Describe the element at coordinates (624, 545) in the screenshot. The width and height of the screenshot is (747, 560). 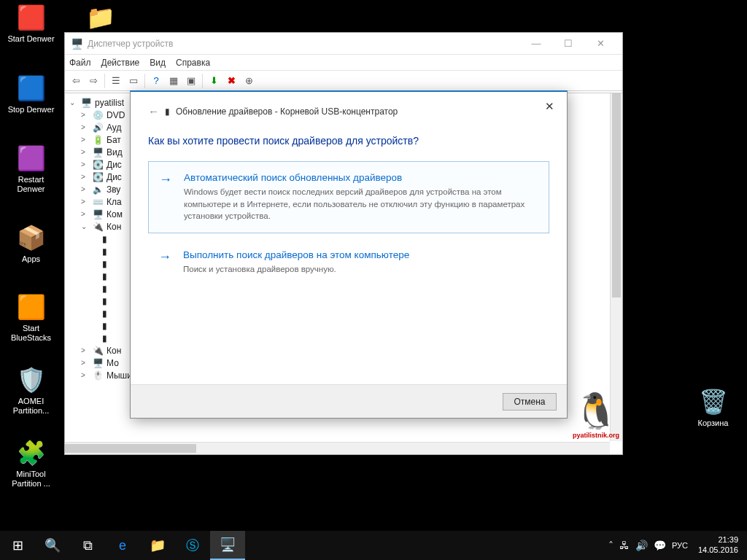
I see `tray-network-icon: 🖧` at that location.